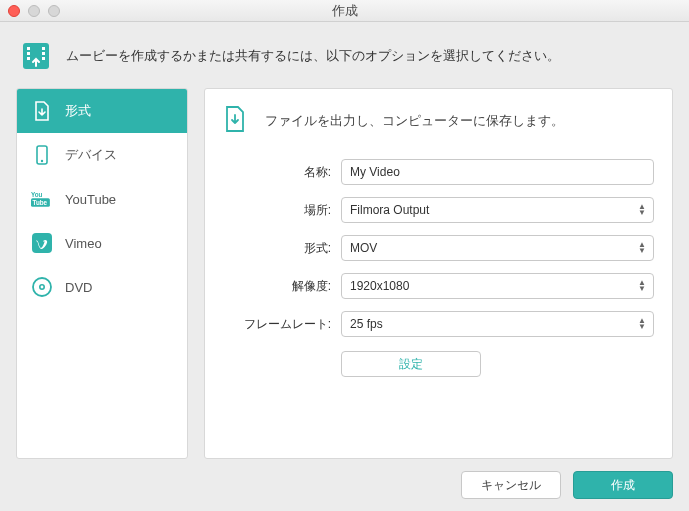  What do you see at coordinates (498, 286) in the screenshot?
I see `resolution-select: 1920x1080 ▲▼` at bounding box center [498, 286].